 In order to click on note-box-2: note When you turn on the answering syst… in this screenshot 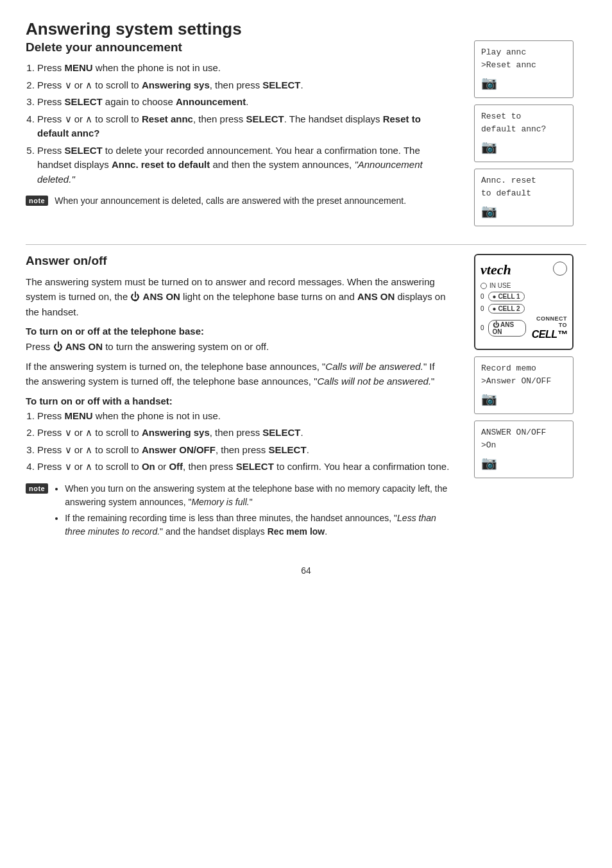, I will do `click(237, 512)`.